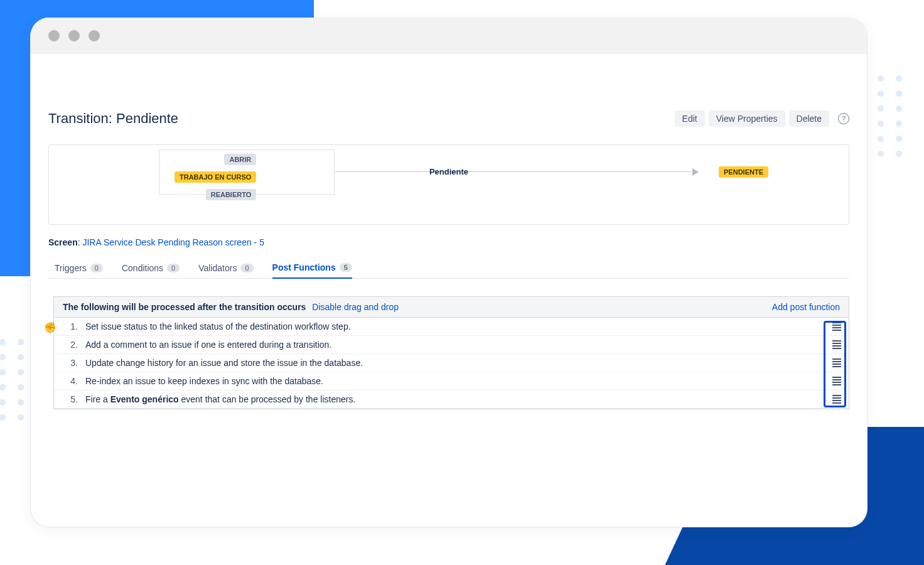 The width and height of the screenshot is (924, 565). What do you see at coordinates (449, 271) in the screenshot?
I see `tabs: Triggers 0 Conditions 0 Validators 0 Pos…` at bounding box center [449, 271].